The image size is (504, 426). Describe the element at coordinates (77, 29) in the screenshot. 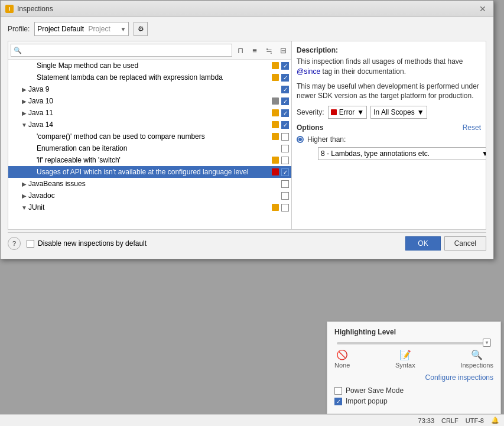

I see `profile-value: Project Default Project` at that location.